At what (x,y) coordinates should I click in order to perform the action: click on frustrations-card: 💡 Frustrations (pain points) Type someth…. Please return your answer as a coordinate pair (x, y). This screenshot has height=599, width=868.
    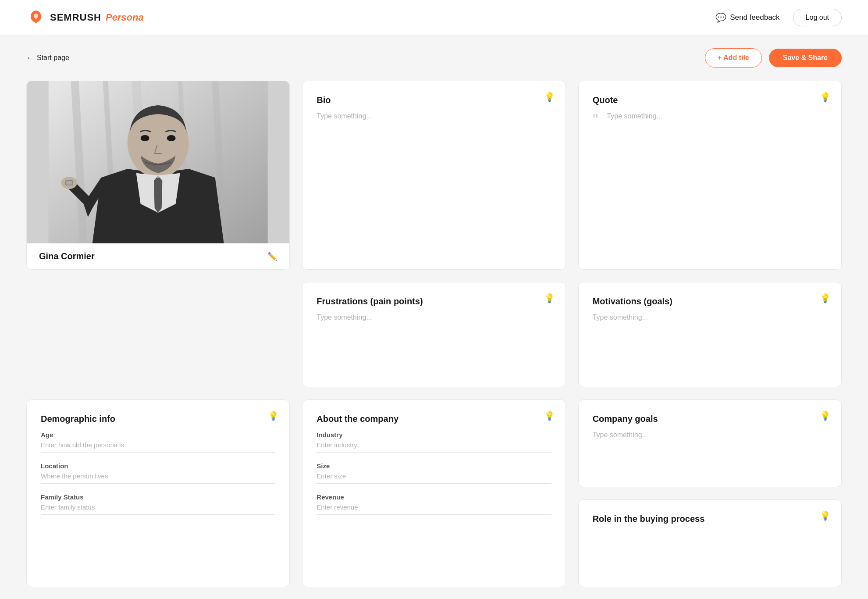
    Looking at the image, I should click on (434, 335).